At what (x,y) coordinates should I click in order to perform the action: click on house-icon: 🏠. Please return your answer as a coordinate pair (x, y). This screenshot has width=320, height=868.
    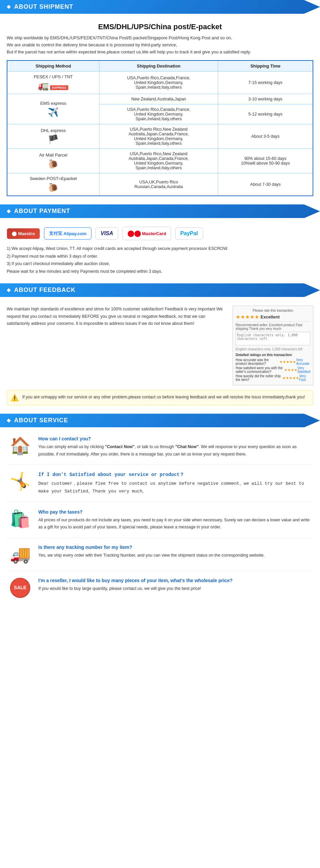
    Looking at the image, I should click on (20, 446).